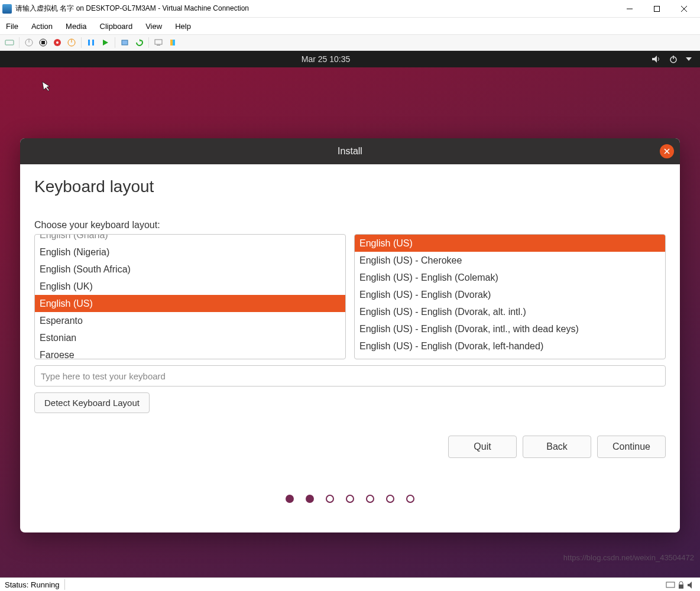  What do you see at coordinates (350, 225) in the screenshot?
I see `choose-label: Choose your keyboard layout:` at bounding box center [350, 225].